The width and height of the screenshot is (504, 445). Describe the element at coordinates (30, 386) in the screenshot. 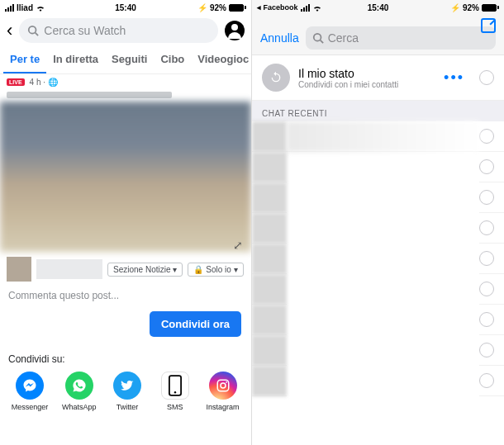

I see `messenger-icon` at that location.